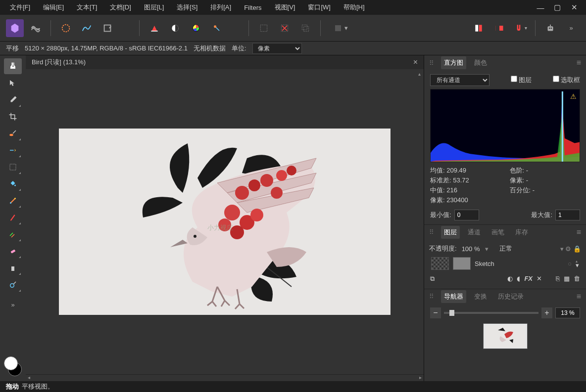 The height and width of the screenshot is (392, 586). Describe the element at coordinates (485, 264) in the screenshot. I see `layer-name: Sketch` at that location.